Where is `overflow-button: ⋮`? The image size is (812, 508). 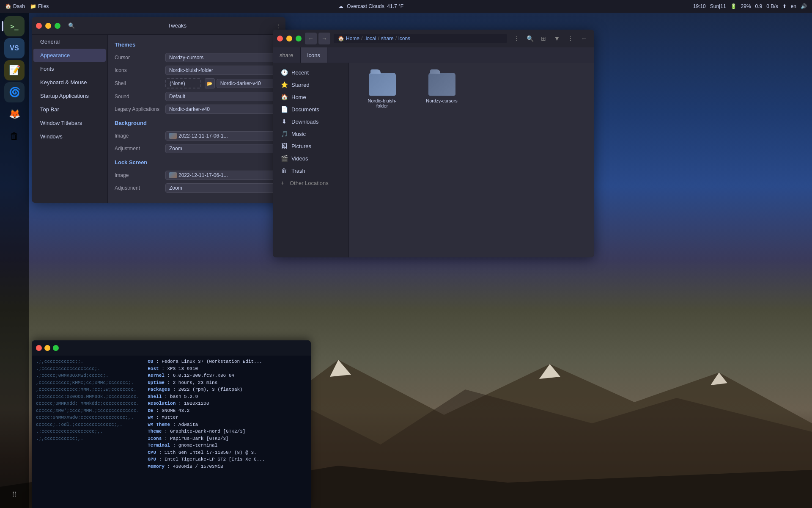 overflow-button: ⋮ is located at coordinates (571, 39).